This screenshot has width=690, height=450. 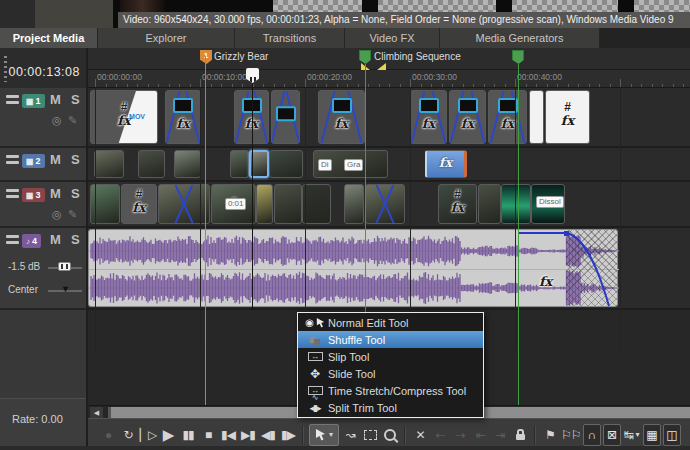 I want to click on inactive-tool-icon-1: ⇠, so click(x=440, y=435).